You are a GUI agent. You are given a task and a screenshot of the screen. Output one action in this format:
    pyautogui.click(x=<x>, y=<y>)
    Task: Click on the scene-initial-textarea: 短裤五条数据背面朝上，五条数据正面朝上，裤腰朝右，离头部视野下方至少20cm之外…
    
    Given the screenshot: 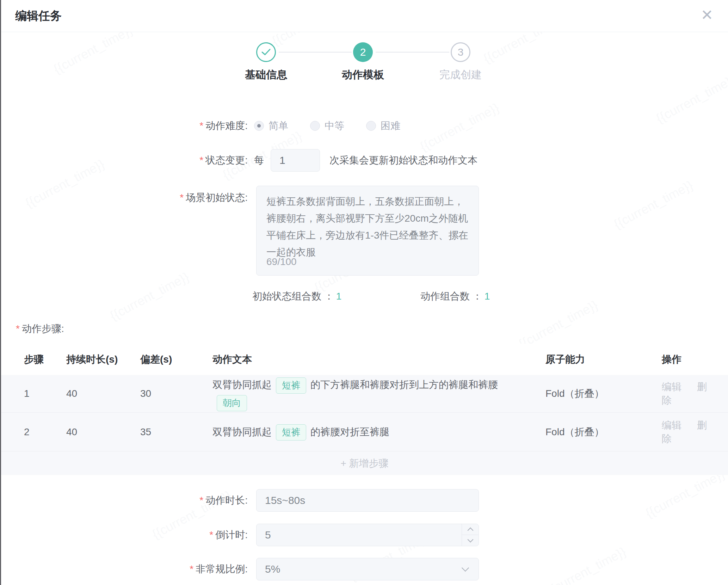 What is the action you would take?
    pyautogui.click(x=368, y=230)
    